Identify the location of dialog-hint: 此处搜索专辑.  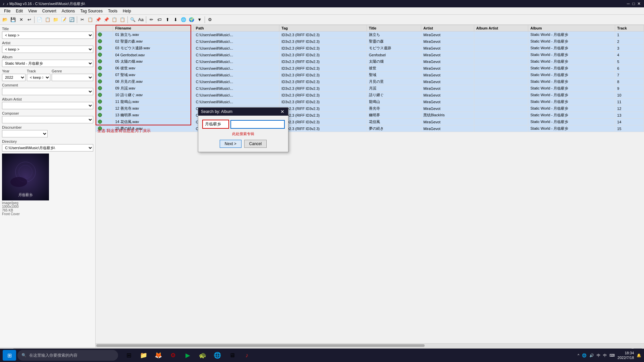
(243, 134).